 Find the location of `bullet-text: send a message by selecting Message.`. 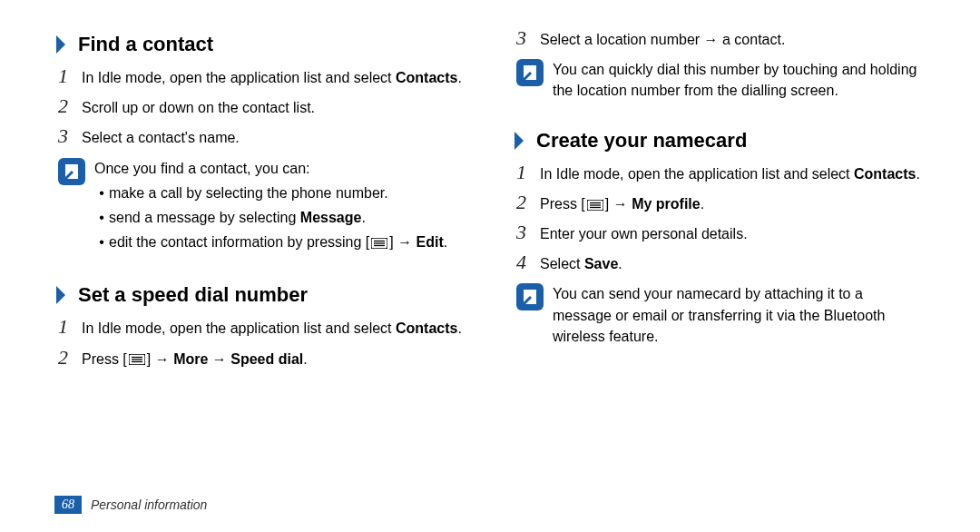

bullet-text: send a message by selecting Message. is located at coordinates (238, 218).